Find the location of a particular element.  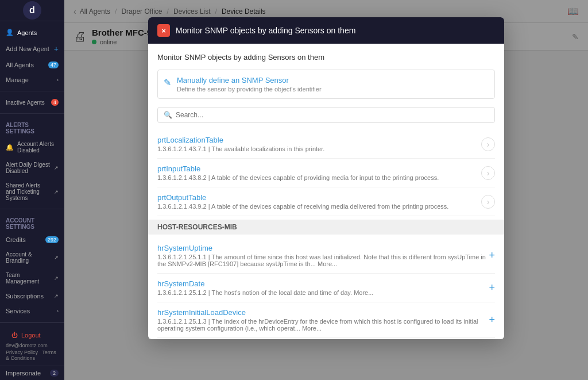

sidebar-item-alert-digest: Alert Daily Digest Disabled ↗ is located at coordinates (32, 168).